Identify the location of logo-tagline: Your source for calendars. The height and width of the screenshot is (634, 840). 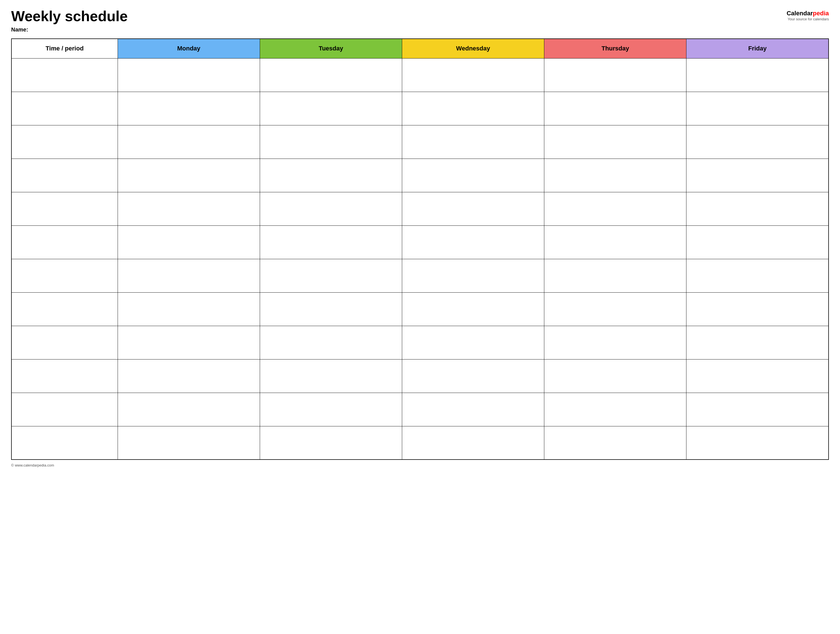
(808, 19).